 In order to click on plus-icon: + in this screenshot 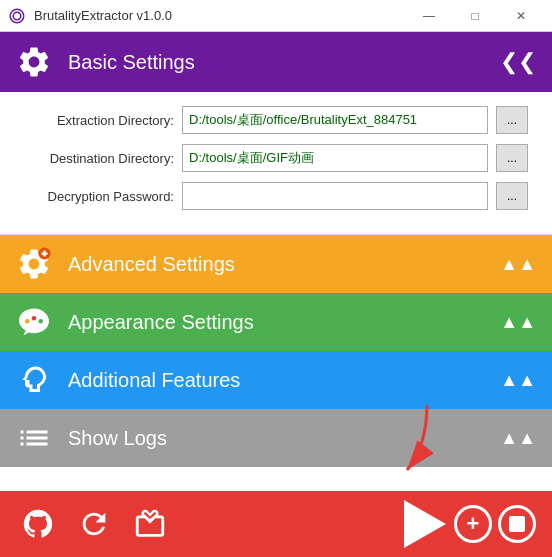, I will do `click(474, 524)`.